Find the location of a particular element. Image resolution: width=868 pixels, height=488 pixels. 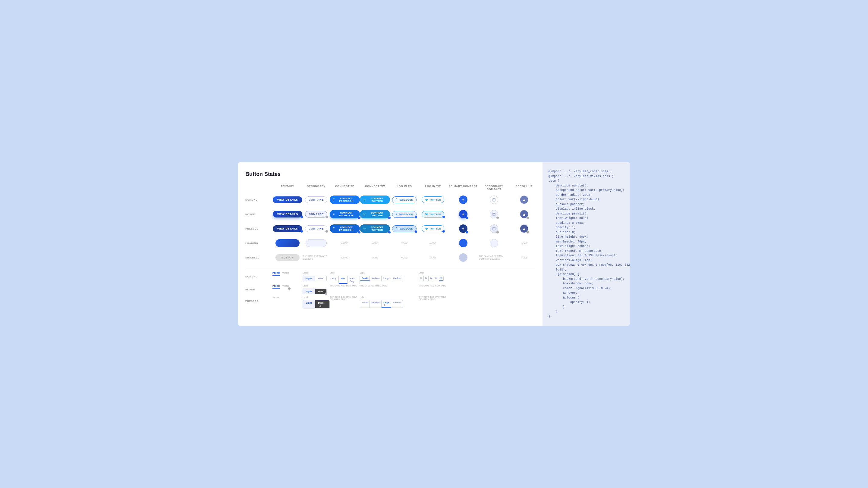

col-login-fb: Log In FB is located at coordinates (404, 188).